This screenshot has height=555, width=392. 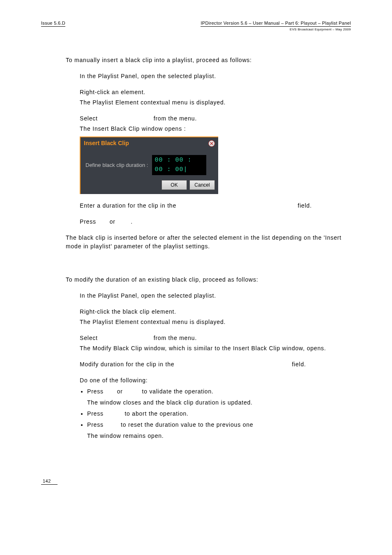 What do you see at coordinates (174, 185) in the screenshot?
I see `ok-button: OK` at bounding box center [174, 185].